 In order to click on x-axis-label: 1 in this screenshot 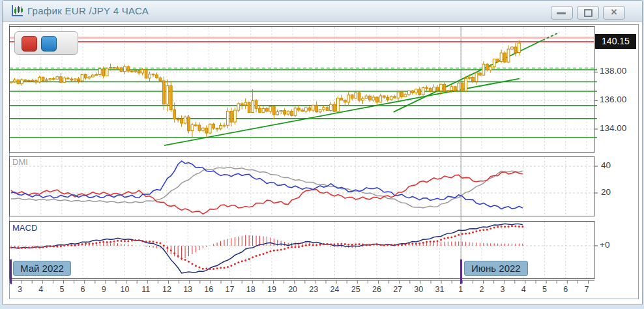, I will do `click(461, 289)`.